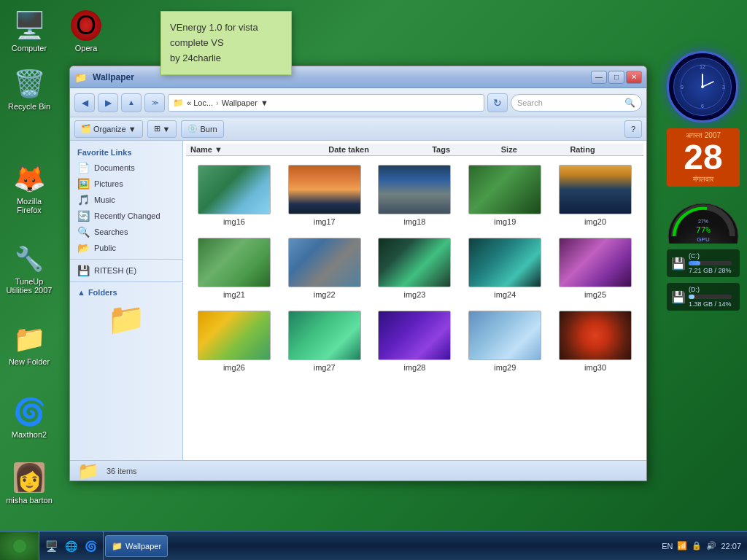 This screenshot has height=560, width=747. Describe the element at coordinates (692, 297) in the screenshot. I see `drive-d-bar` at that location.